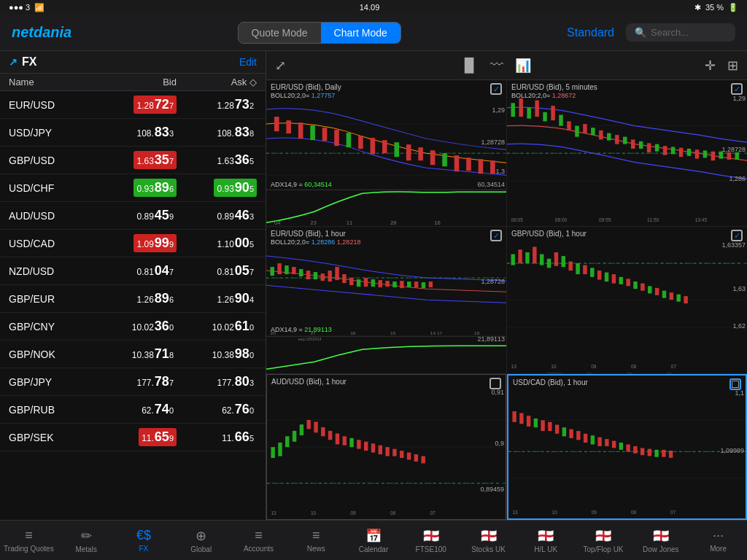  I want to click on bid-price: 1.28727, so click(155, 105).